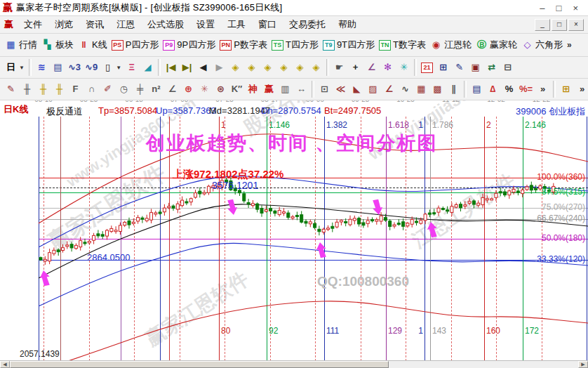 The width and height of the screenshot is (588, 368). Describe the element at coordinates (58, 67) in the screenshot. I see `info-panel-button: ▤` at that location.